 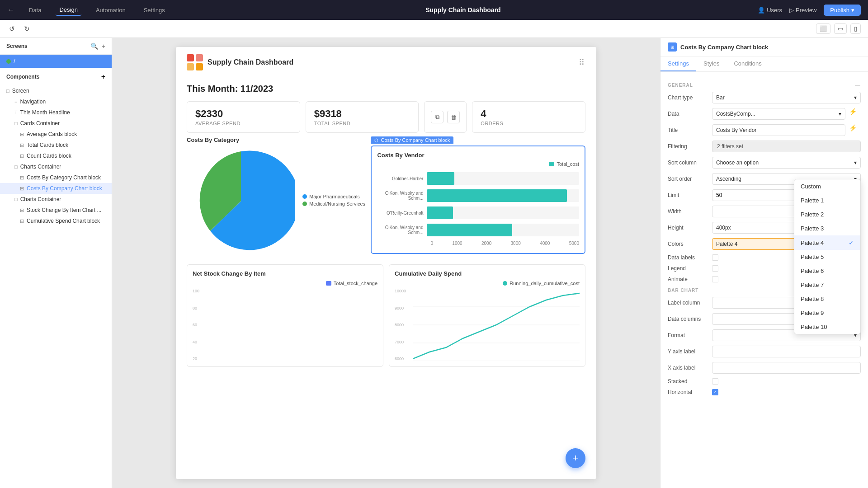 I want to click on nav-automation: Automation, so click(x=111, y=10).